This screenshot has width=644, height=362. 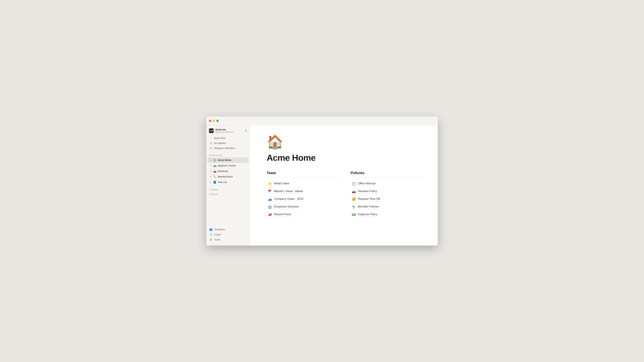 I want to click on nav-items: ▶ 🏠 Acme Home ▶ 🚌 Applicant Tracker ▶ 🚗 …, so click(x=228, y=171).